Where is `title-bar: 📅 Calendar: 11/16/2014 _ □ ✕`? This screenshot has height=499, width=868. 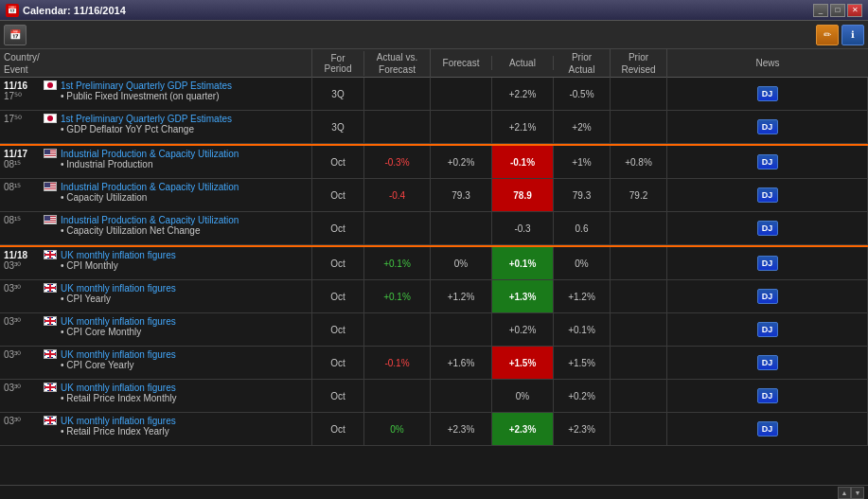
title-bar: 📅 Calendar: 11/16/2014 _ □ ✕ is located at coordinates (434, 10).